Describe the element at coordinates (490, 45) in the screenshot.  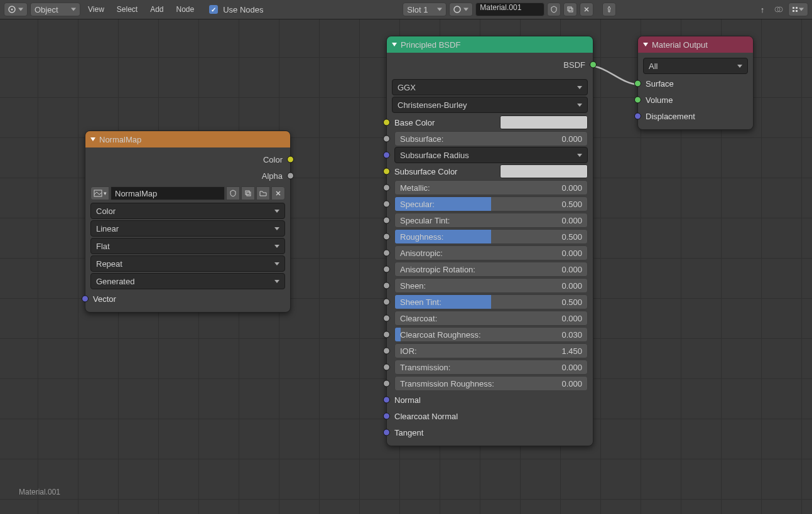
I see `node-header: Principled BSDF` at that location.